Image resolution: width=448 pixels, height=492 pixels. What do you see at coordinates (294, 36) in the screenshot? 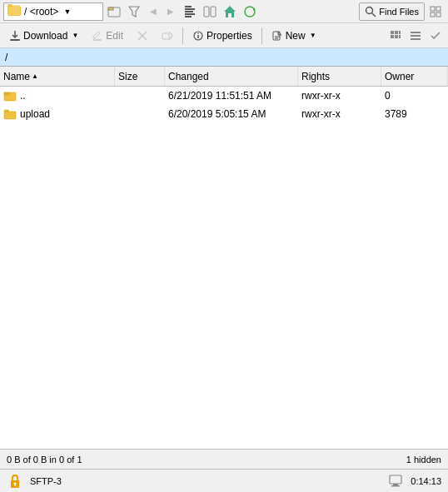
I see `new-btn: New ▼` at bounding box center [294, 36].